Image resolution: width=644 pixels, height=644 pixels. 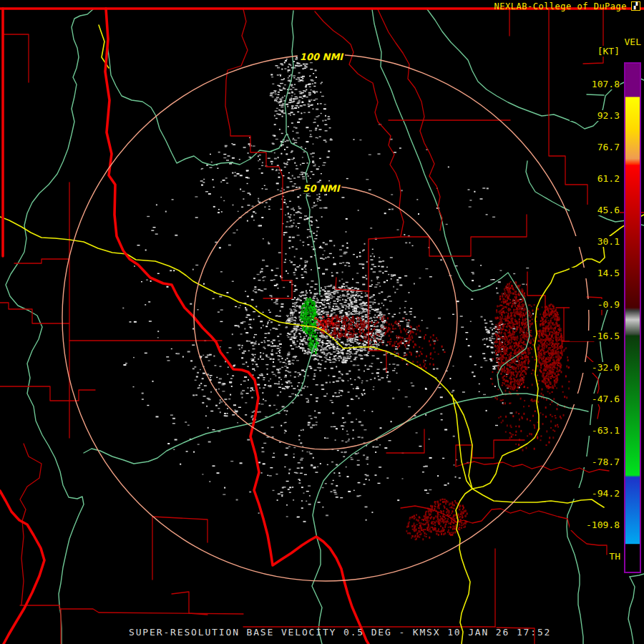 I want to click on colorbar-tick-label: 14.5, so click(x=595, y=273).